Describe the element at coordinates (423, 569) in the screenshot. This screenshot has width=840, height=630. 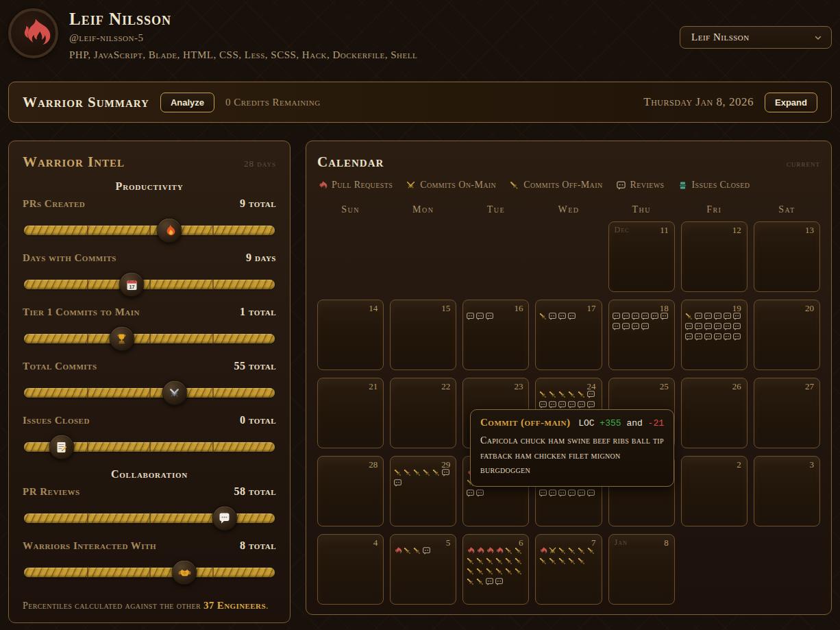
I see `day-cell: 5` at that location.